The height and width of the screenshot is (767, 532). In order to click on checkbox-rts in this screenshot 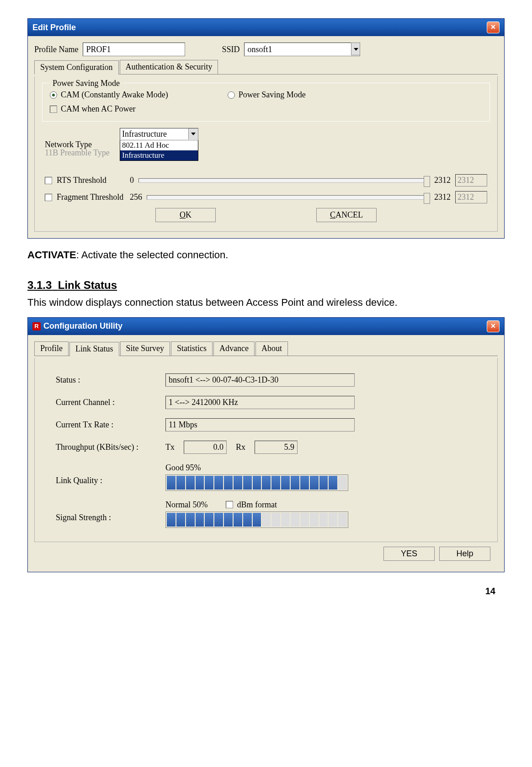, I will do `click(48, 181)`.